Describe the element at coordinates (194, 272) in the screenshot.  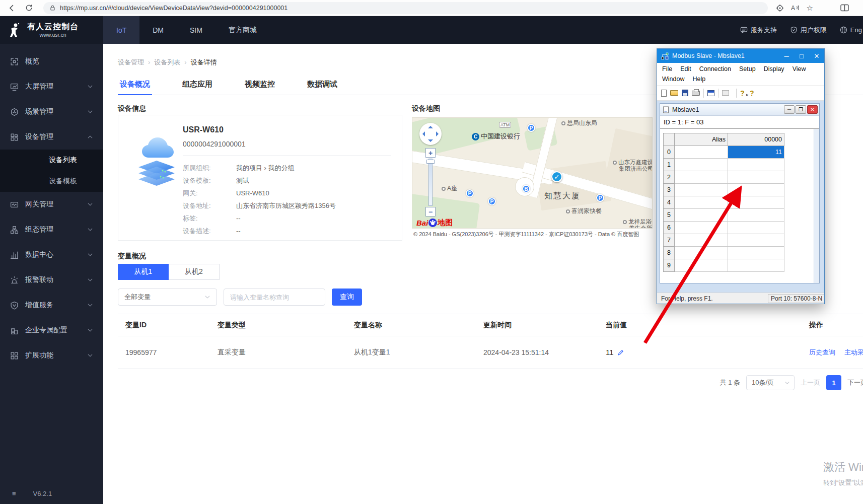
I see `slave-tab: 从机2` at that location.